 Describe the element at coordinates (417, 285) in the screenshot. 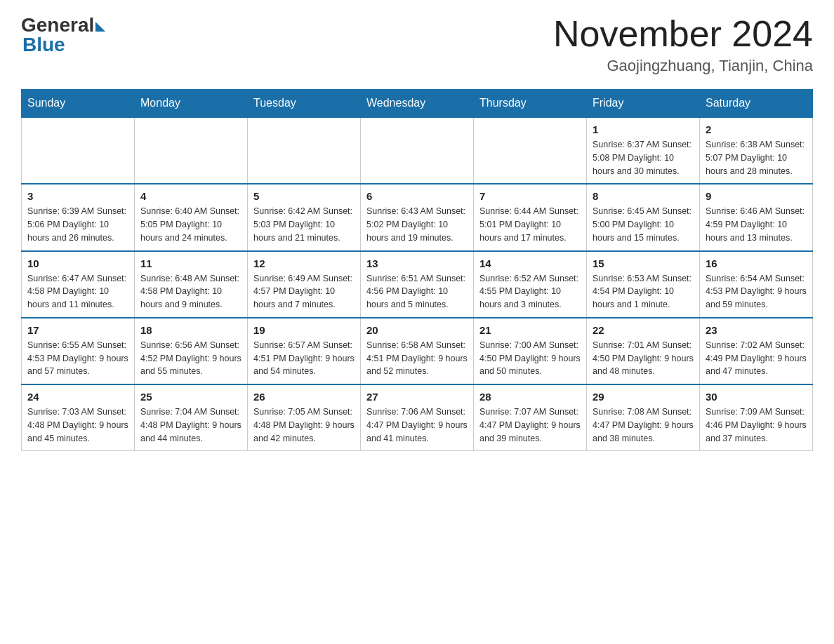

I see `calendar-cell: 13Sunrise: 6:51 AM Sunset: 4:56 PM Dayli…` at that location.